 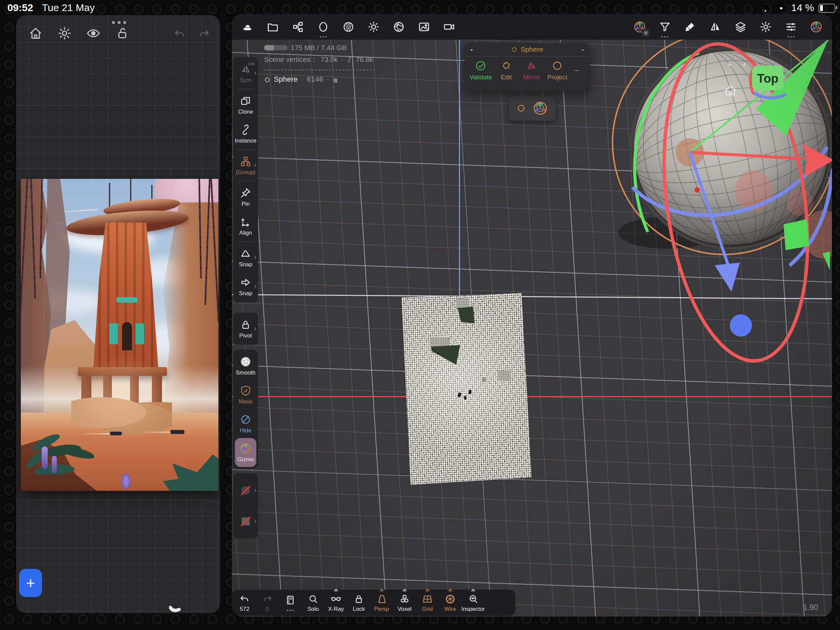 I want to click on paint-button, so click(x=690, y=27).